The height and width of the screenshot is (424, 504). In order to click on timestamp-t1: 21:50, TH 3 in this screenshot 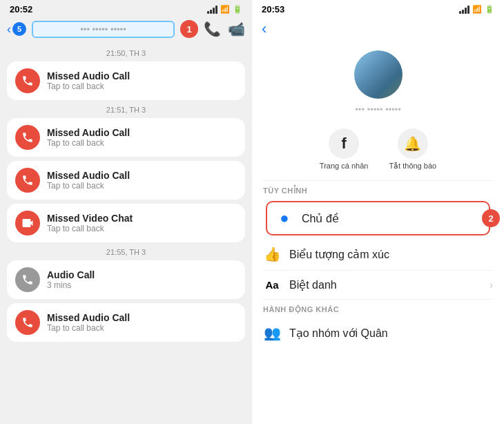, I will do `click(126, 53)`.